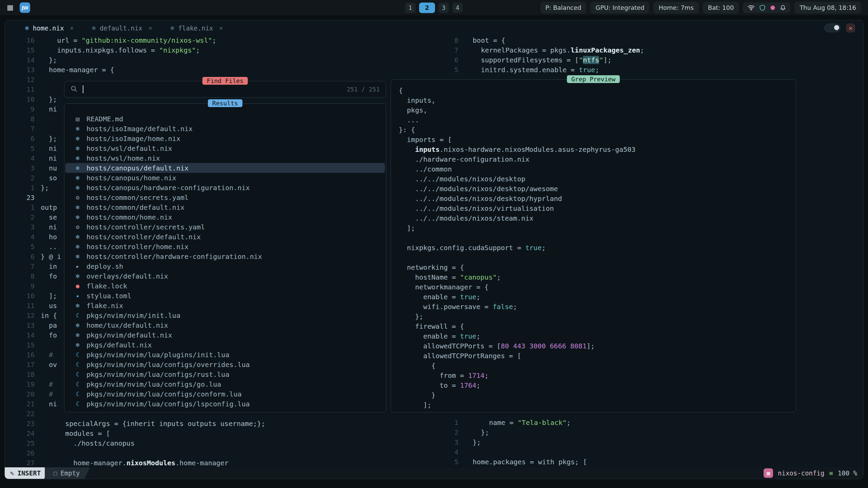 The height and width of the screenshot is (488, 868). Describe the element at coordinates (226, 434) in the screenshot. I see `code-line: 24 modules = [` at that location.